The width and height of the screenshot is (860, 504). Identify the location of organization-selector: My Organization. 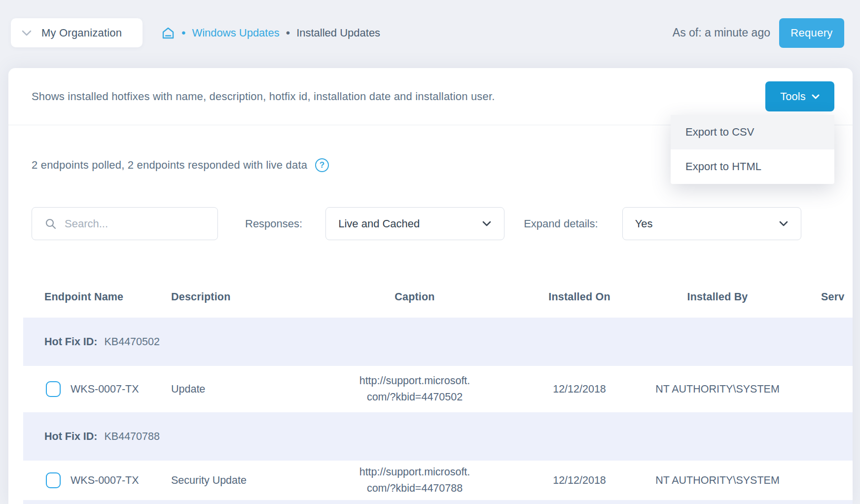
(77, 33).